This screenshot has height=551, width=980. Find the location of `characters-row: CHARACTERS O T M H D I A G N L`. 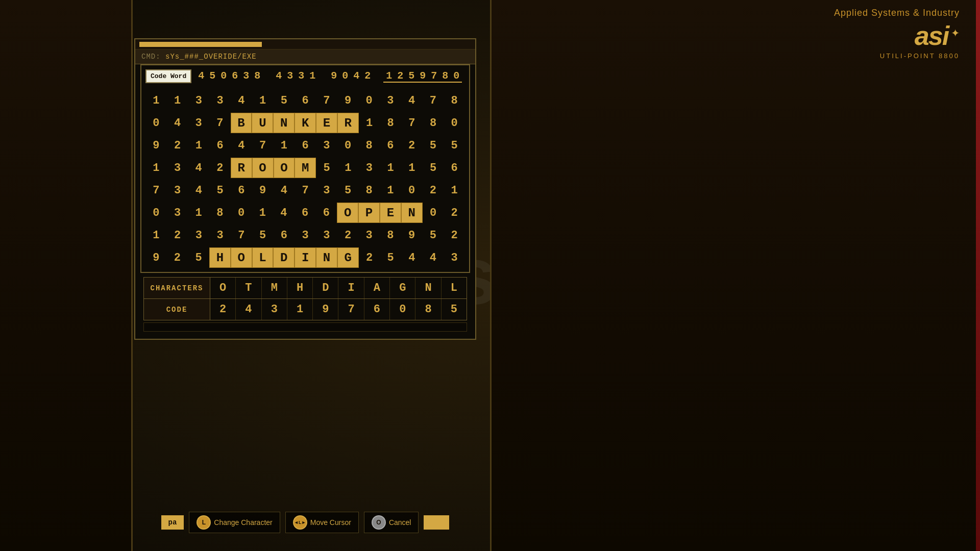

characters-row: CHARACTERS O T M H D I A G N L is located at coordinates (305, 288).